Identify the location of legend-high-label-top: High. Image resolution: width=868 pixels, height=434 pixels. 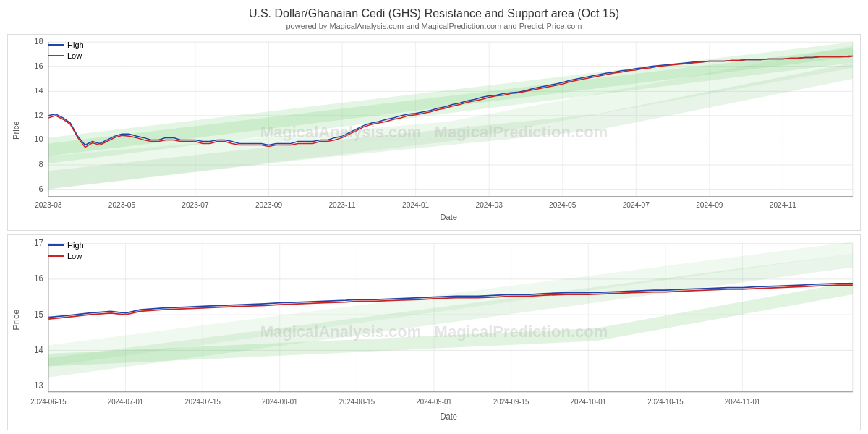
(75, 45).